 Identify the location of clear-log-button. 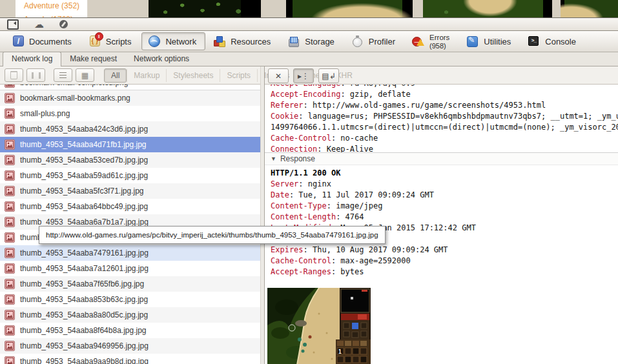
(14, 75).